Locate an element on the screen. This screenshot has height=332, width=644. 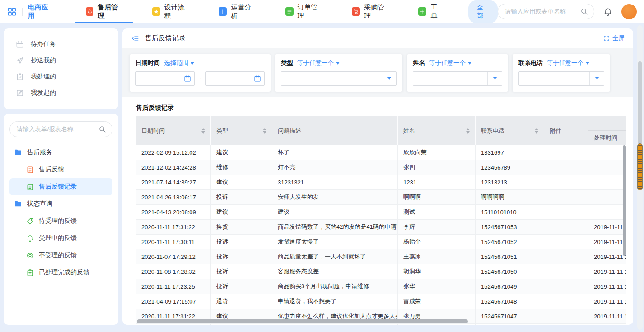
table-cell: 2020-11-07 17:29:12 is located at coordinates (173, 257).